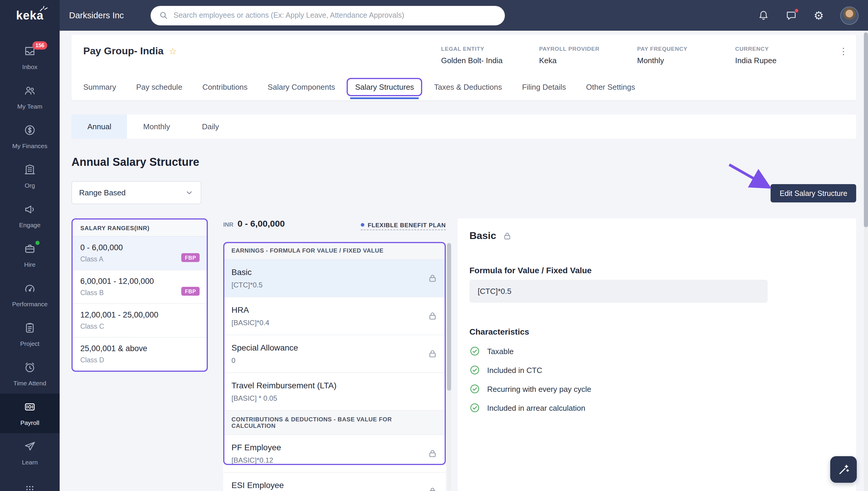  I want to click on tab: Salary Structures, so click(385, 87).